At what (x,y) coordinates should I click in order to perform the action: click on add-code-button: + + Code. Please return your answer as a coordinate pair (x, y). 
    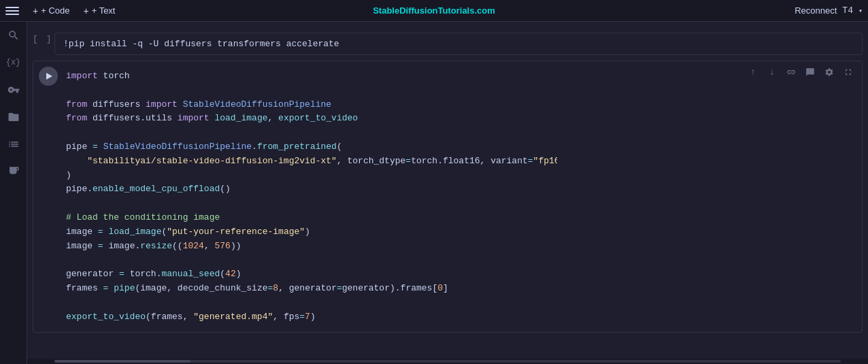
    Looking at the image, I should click on (51, 11).